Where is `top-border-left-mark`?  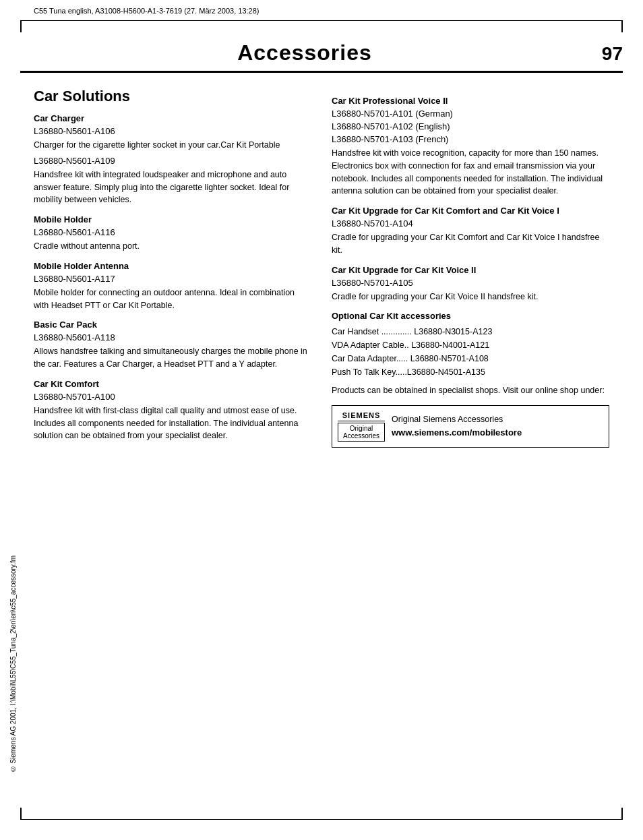 top-border-left-mark is located at coordinates (21, 26).